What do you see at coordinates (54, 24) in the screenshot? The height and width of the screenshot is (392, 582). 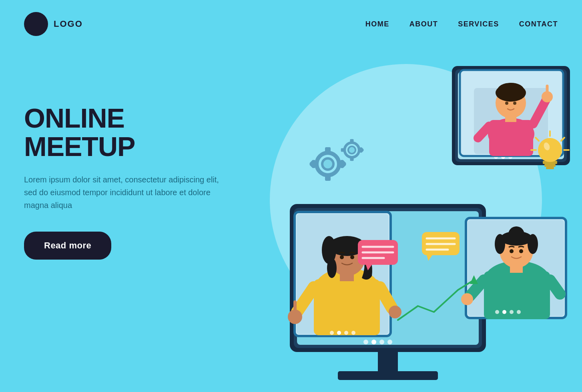 I see `logo-area: LOGO` at bounding box center [54, 24].